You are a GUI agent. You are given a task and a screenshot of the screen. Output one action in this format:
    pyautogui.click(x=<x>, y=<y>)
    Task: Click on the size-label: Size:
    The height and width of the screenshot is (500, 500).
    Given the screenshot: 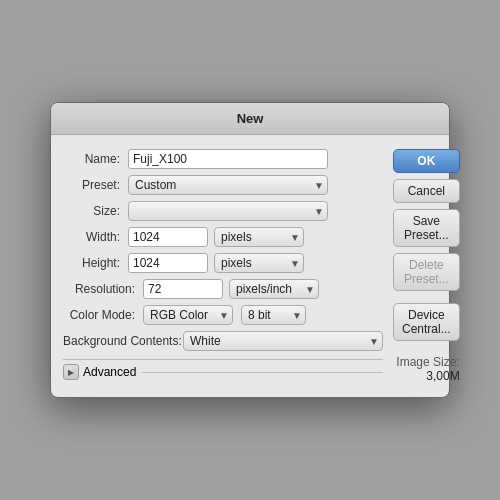 What is the action you would take?
    pyautogui.click(x=96, y=211)
    